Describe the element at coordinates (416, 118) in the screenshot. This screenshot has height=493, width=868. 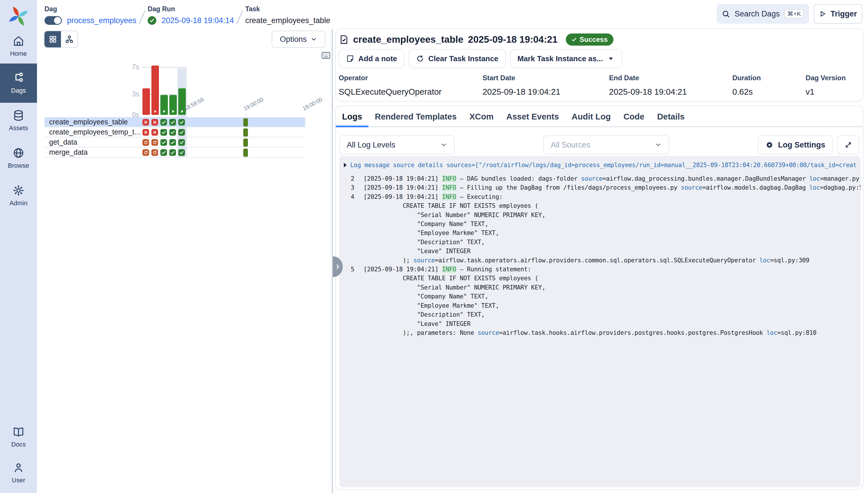
I see `tab-rendered-templates: Rendered Templates` at that location.